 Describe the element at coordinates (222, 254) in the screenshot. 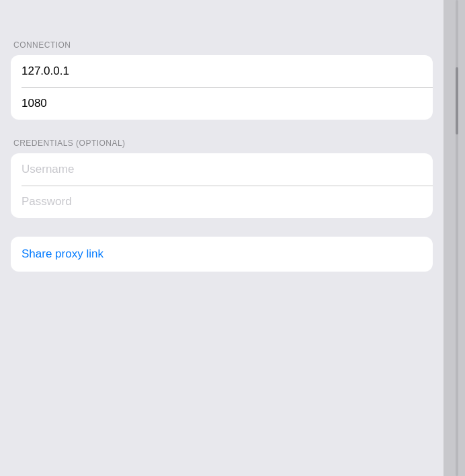

I see `share-card: Share proxy link` at that location.